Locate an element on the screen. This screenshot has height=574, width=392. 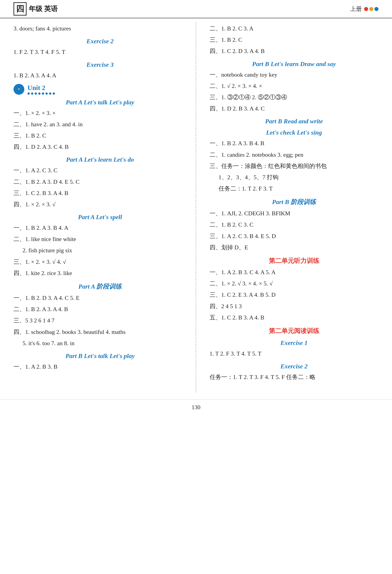
lets-check-ans3: 三、任务一：涂颜色：红色和黄色相间的书包 is located at coordinates (294, 166).